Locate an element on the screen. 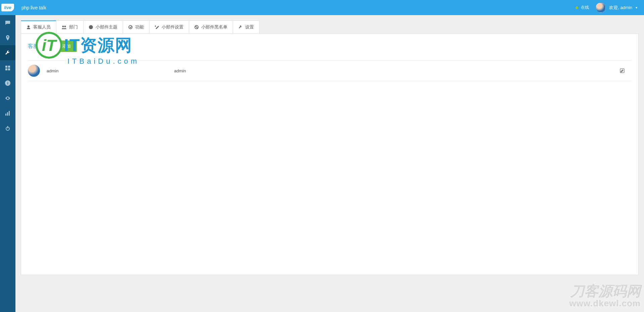  tab-label: 设置 is located at coordinates (250, 27).